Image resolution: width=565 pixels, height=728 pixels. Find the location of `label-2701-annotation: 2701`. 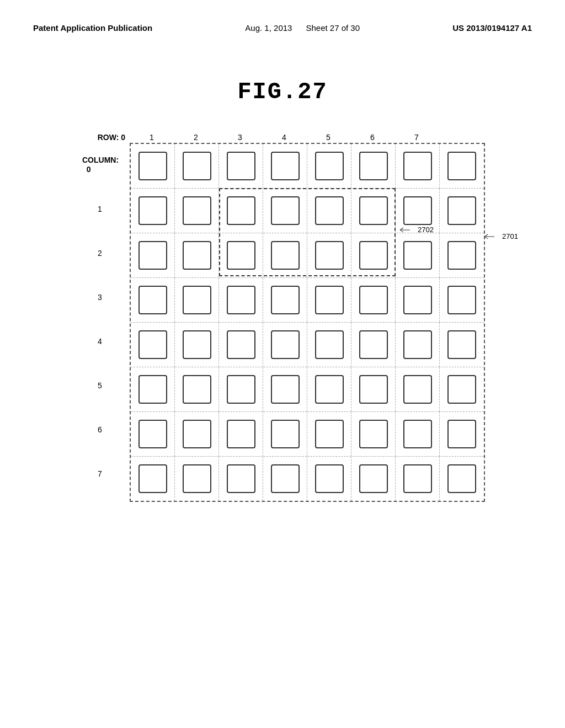

label-2701-annotation: 2701 is located at coordinates (501, 237).